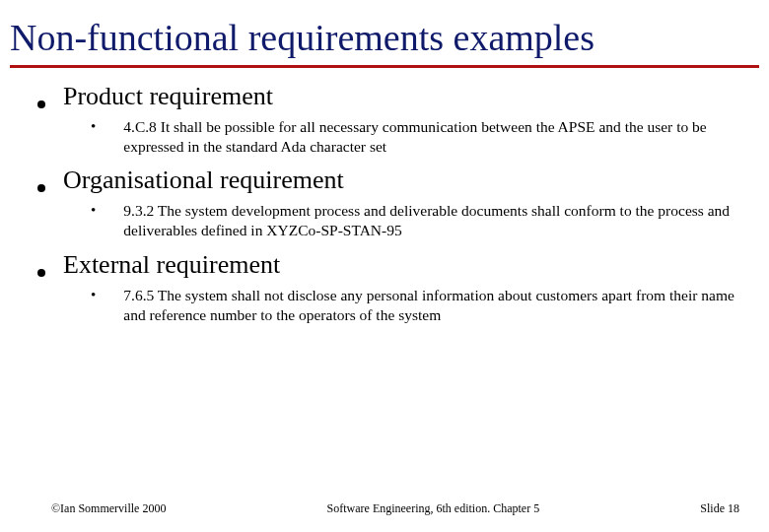 This screenshot has width=769, height=532. I want to click on sub-list: • 4.C.8 It shall be possible for all nec…, so click(398, 137).